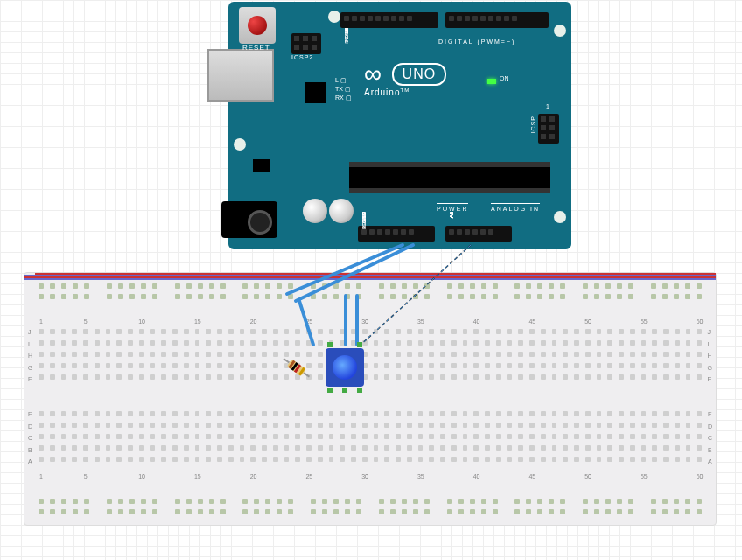 Image resolution: width=742 pixels, height=560 pixels. I want to click on arduino-logo: ∞ UNO ArduinoTM, so click(405, 80).